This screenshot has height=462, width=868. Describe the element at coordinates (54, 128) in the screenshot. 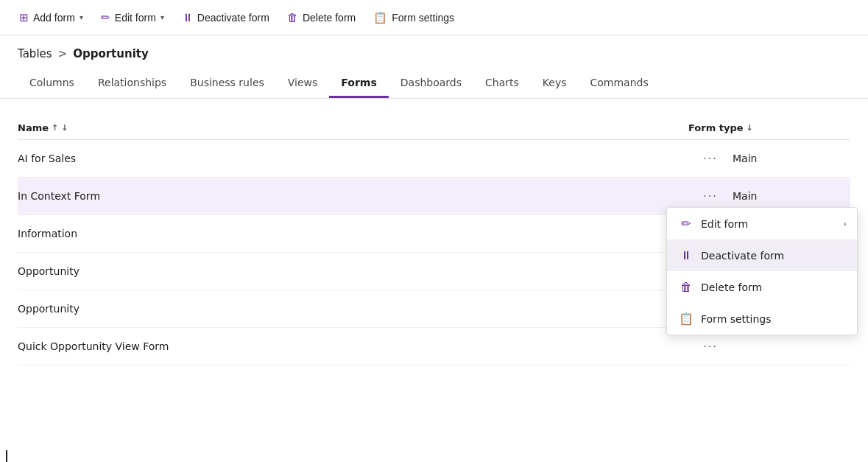

I see `sort-asc-icon: ↑` at that location.